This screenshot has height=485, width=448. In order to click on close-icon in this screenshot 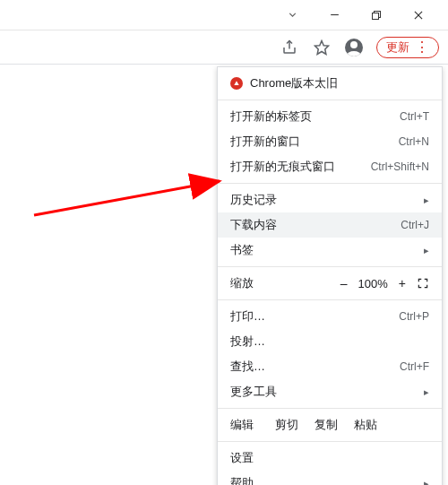, I will do `click(418, 15)`.